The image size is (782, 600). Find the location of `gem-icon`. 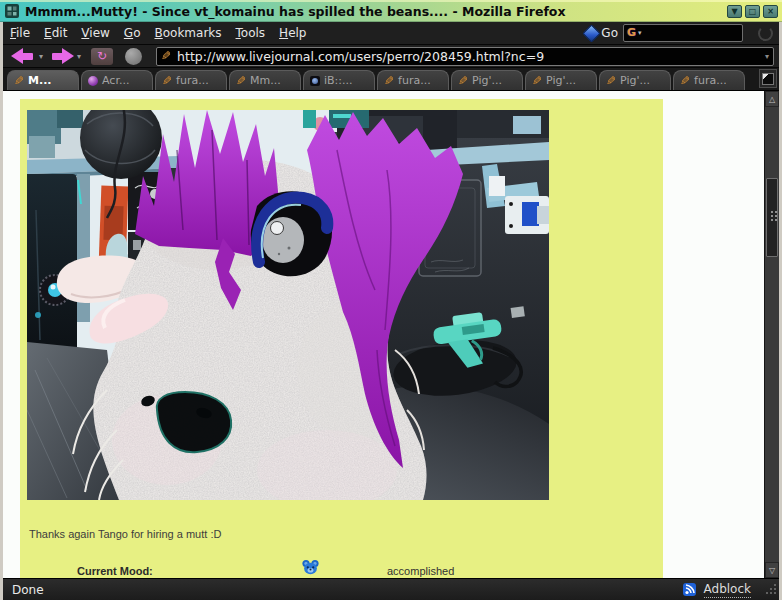

gem-icon is located at coordinates (592, 33).